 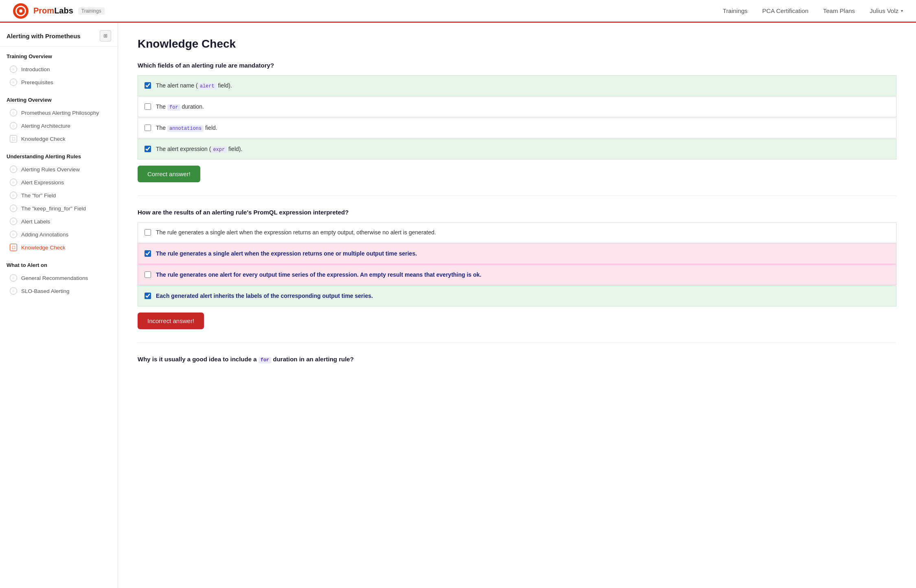 What do you see at coordinates (54, 208) in the screenshot?
I see `sidebar-item-label: The "keep_firing_for" Field` at bounding box center [54, 208].